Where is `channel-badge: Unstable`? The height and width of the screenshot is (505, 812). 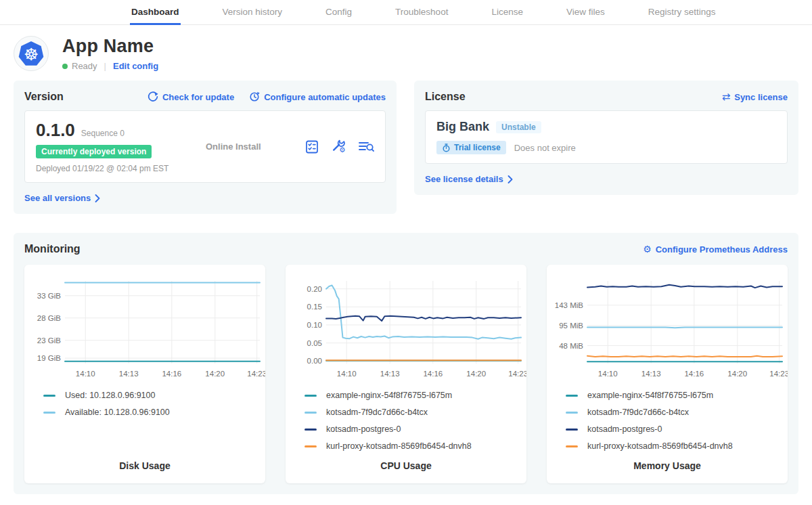 channel-badge: Unstable is located at coordinates (518, 127).